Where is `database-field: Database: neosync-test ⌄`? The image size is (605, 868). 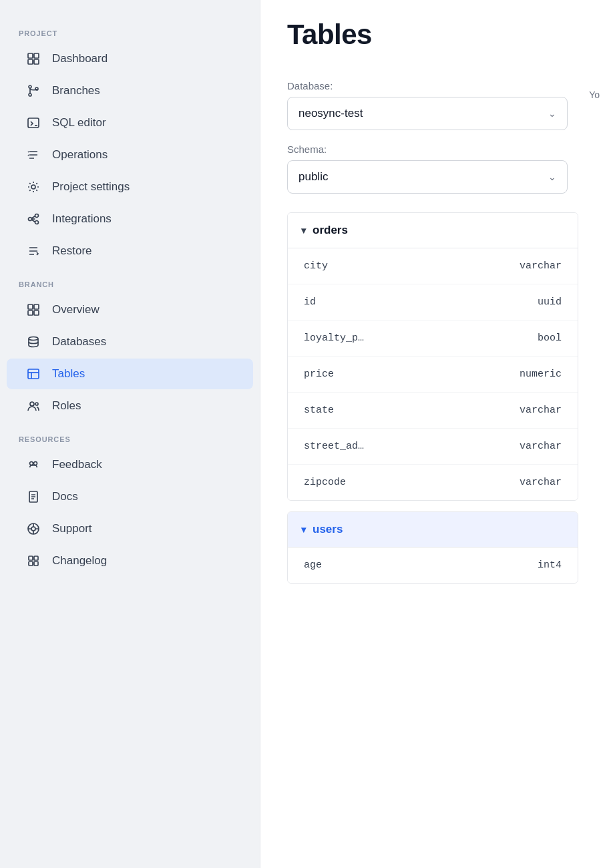
database-field: Database: neosync-test ⌄ is located at coordinates (433, 105).